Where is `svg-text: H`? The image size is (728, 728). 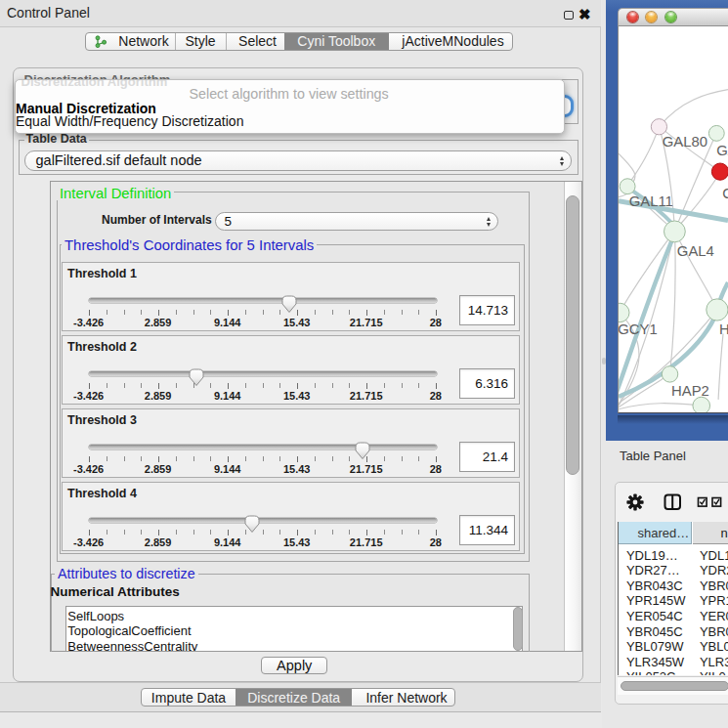 svg-text: H is located at coordinates (723, 329).